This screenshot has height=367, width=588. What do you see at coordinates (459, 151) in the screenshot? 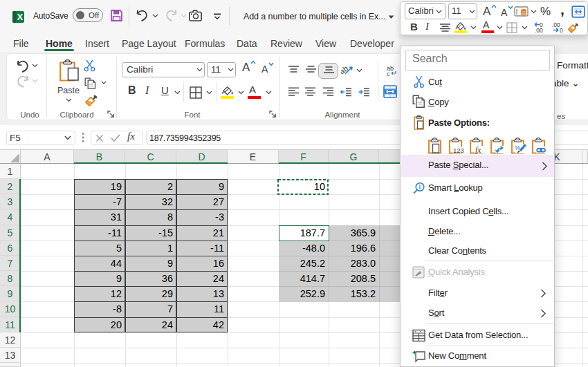
I see `svg-text: 123` at bounding box center [459, 151].